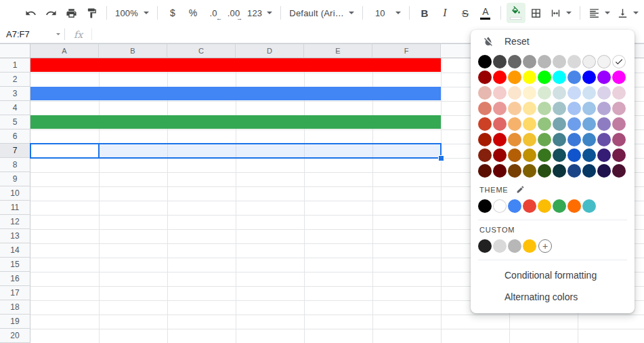  Describe the element at coordinates (270, 51) in the screenshot. I see `column-header-D: D` at that location.